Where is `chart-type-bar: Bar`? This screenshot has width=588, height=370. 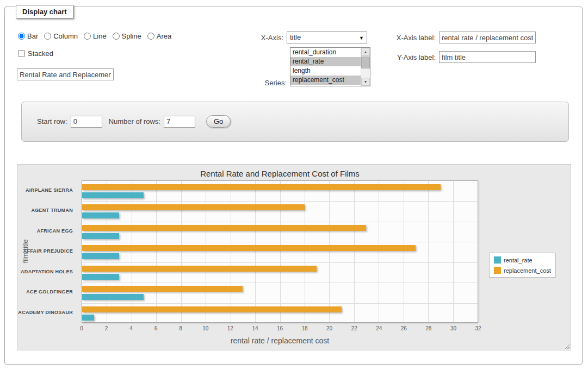
chart-type-bar: Bar is located at coordinates (28, 36).